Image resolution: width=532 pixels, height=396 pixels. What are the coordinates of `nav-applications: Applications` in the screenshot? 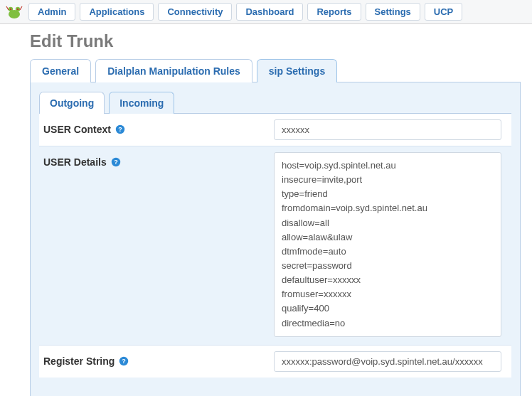 It's located at (117, 11).